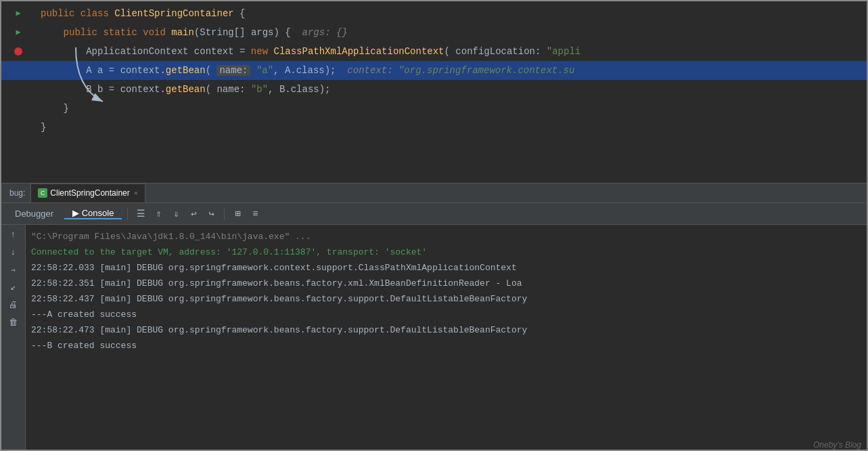 This screenshot has height=451, width=868. Describe the element at coordinates (447, 237) in the screenshot. I see `console-line-0: "C:\Program Files\Java\jdk1.8.0_144\bin\…` at that location.